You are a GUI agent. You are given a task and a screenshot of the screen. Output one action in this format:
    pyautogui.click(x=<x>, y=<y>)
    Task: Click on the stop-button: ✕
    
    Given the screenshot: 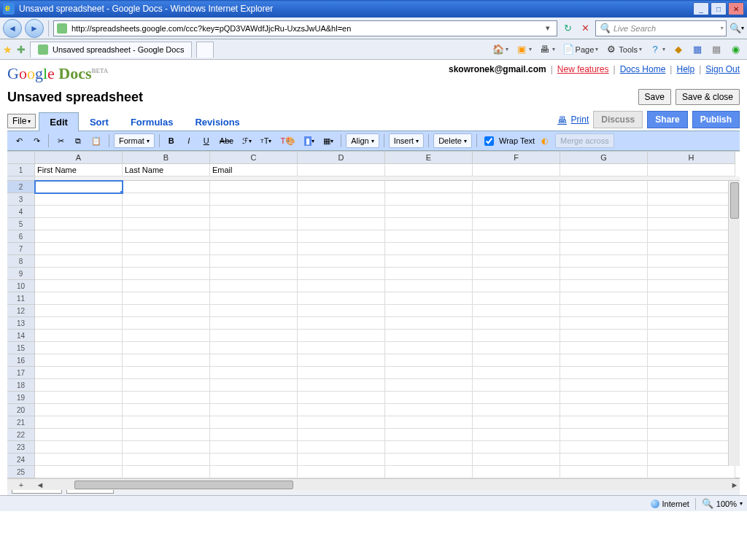 What is the action you would take?
    pyautogui.click(x=585, y=28)
    